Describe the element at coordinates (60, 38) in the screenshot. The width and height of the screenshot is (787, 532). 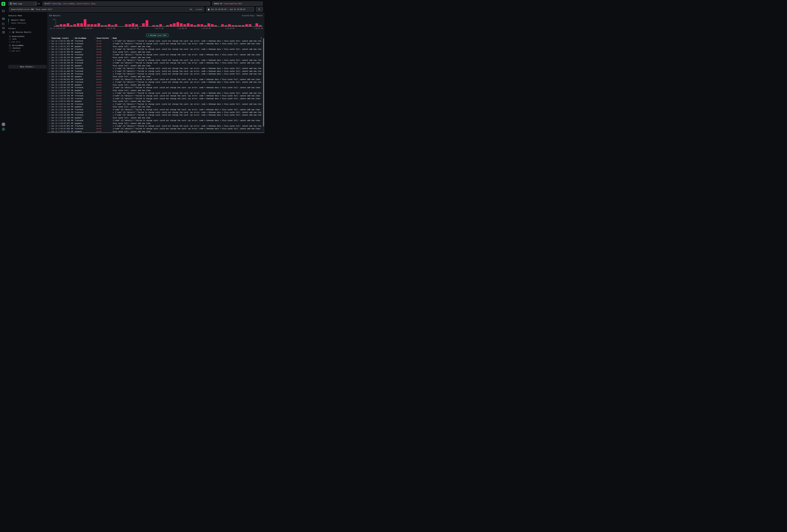
I see `col-timestamp: Timestamp (Local)` at that location.